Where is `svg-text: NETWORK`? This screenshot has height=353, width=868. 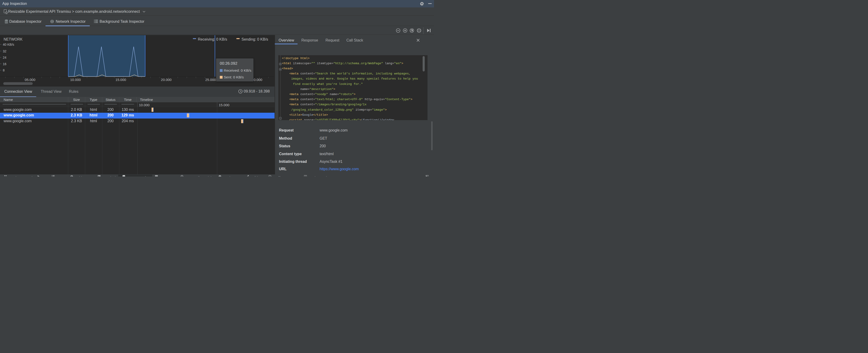 svg-text: NETWORK is located at coordinates (13, 39).